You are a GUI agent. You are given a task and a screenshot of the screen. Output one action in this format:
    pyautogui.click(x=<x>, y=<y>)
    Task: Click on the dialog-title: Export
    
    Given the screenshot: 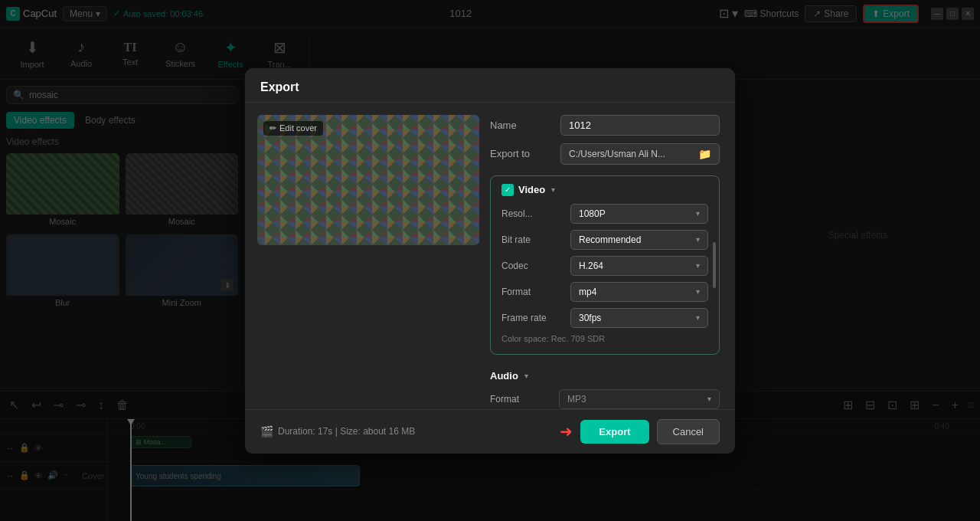 What is the action you would take?
    pyautogui.click(x=490, y=86)
    